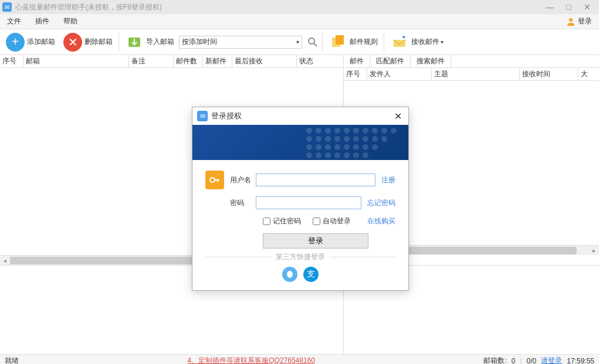 This screenshot has width=599, height=364. I want to click on remember-checkbox, so click(266, 222).